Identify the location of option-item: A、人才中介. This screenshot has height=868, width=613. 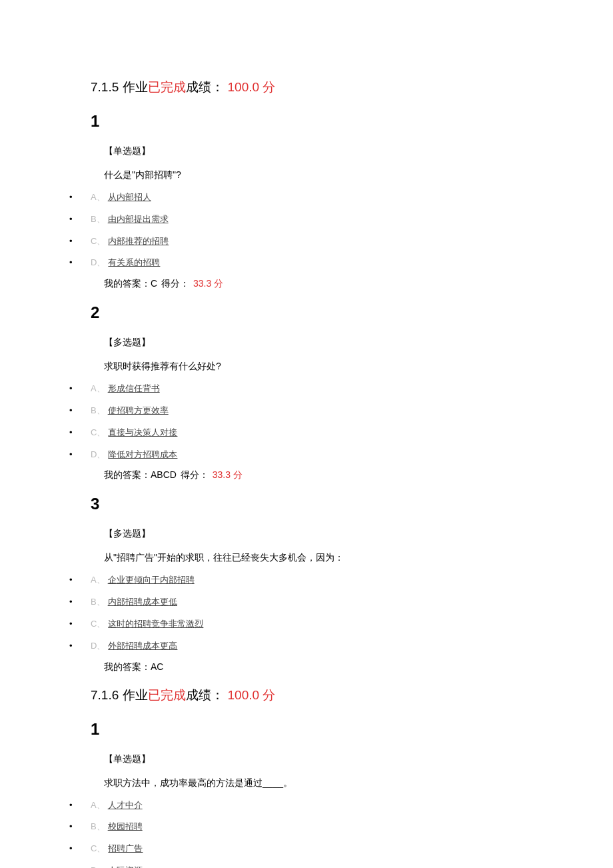
(319, 805).